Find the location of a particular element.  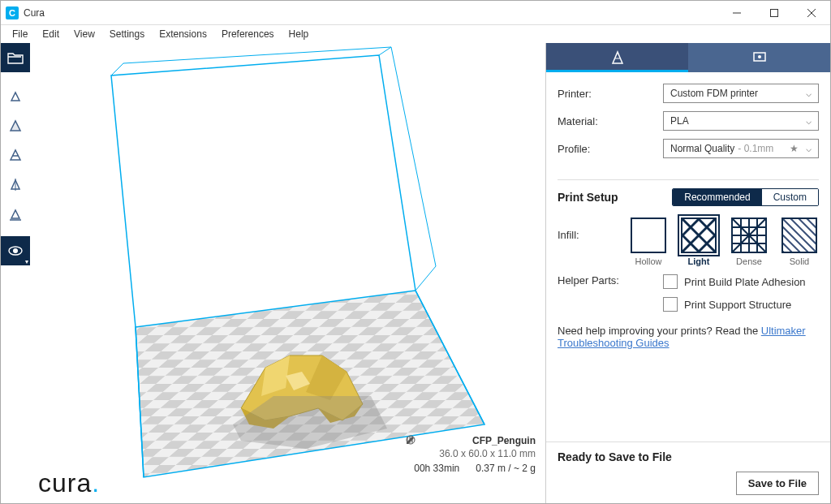

mirror-tool is located at coordinates (15, 184).